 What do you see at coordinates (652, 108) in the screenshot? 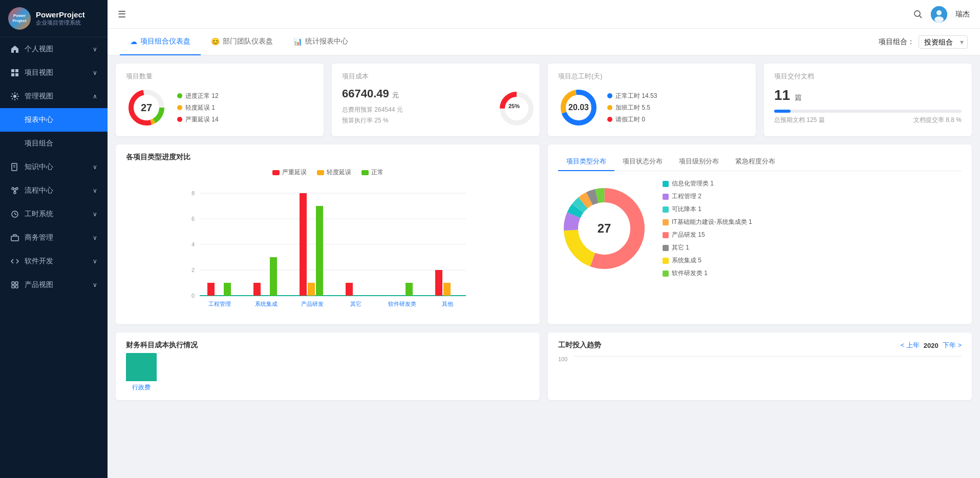
I see `stat3-content: 20.03 正常工时 14.53 加班工时 5.5` at bounding box center [652, 108].